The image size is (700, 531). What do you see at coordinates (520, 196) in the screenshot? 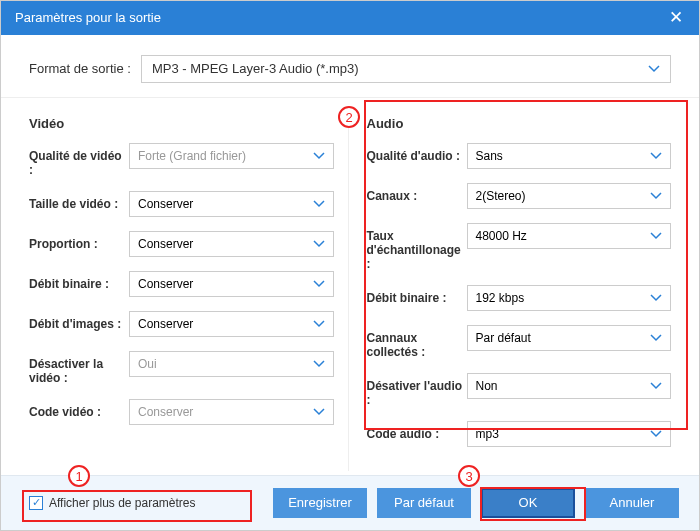
I see `audio-channels-field: Canaux : 2(Stereo)` at bounding box center [520, 196].